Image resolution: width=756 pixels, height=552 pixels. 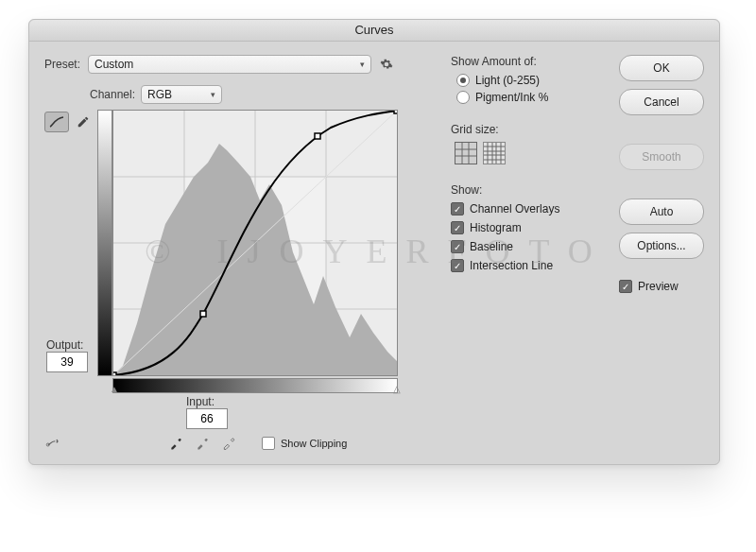 I want to click on channel-select: RGB ▾, so click(x=181, y=95).